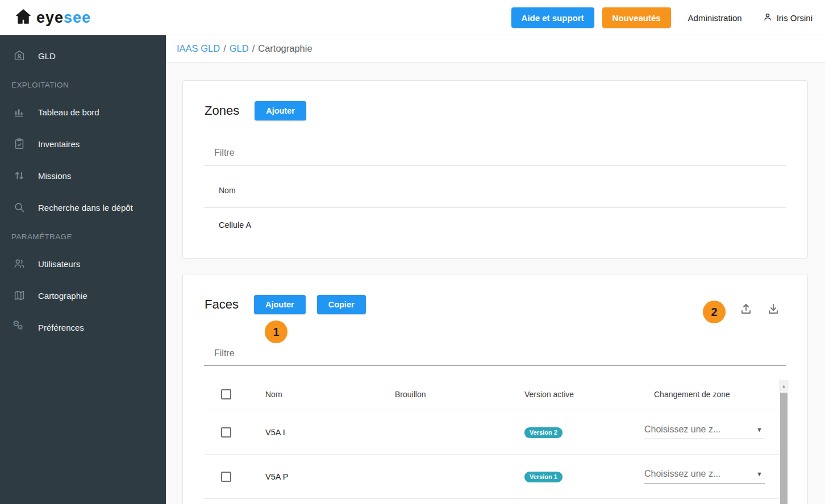 This screenshot has width=825, height=504. Describe the element at coordinates (19, 56) in the screenshot. I see `site-badge-icon` at that location.